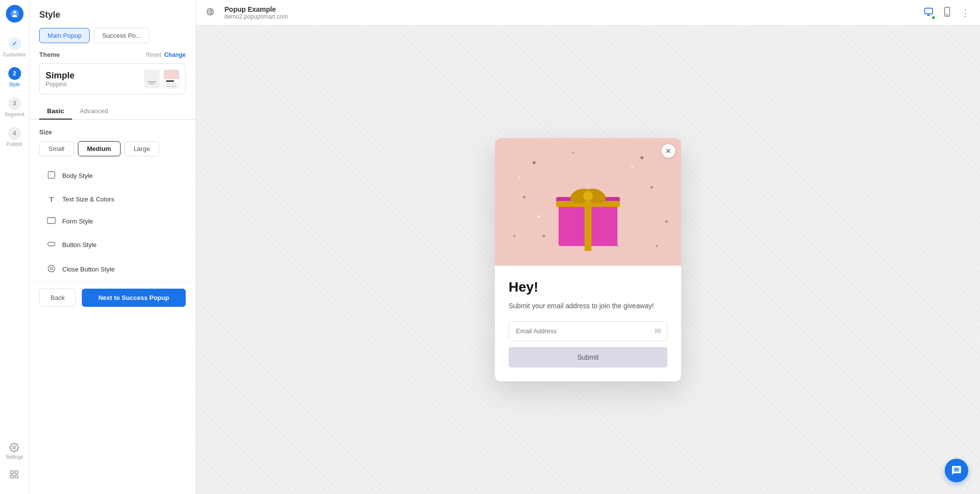  Describe the element at coordinates (15, 55) in the screenshot. I see `step-customize-label: Customize` at that location.